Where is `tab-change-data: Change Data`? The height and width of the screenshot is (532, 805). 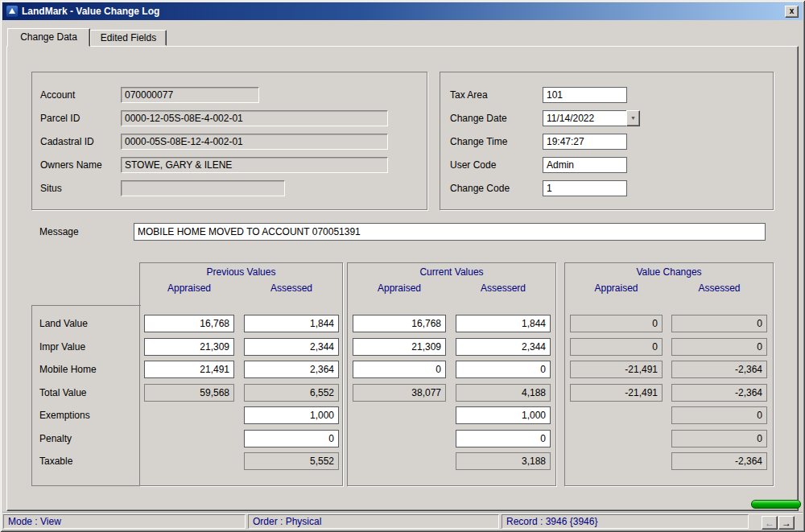
tab-change-data: Change Data is located at coordinates (48, 37).